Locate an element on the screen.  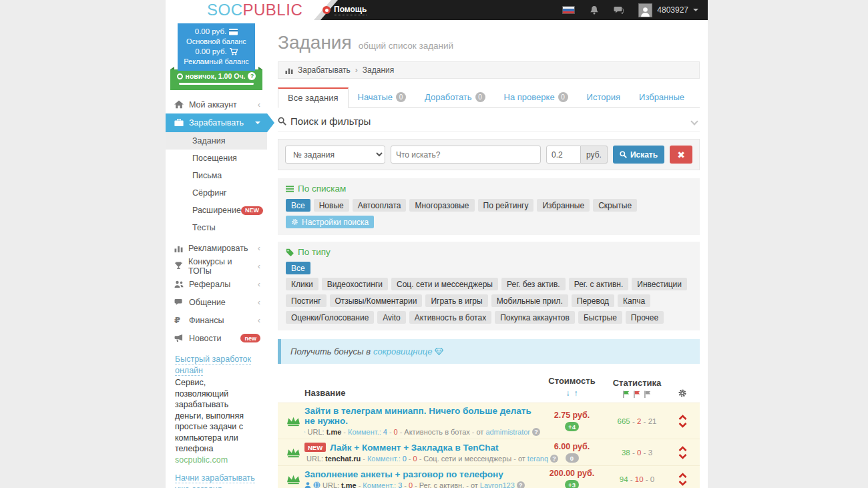
search-type-select: № задания is located at coordinates (335, 155).